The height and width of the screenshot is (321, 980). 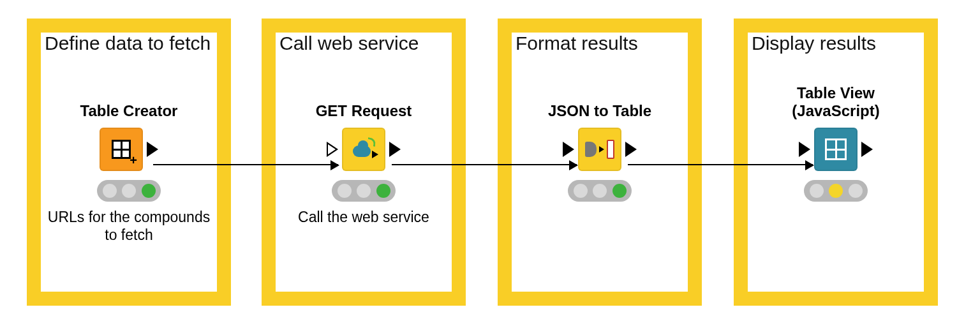 I want to click on table-view-icon, so click(x=836, y=149).